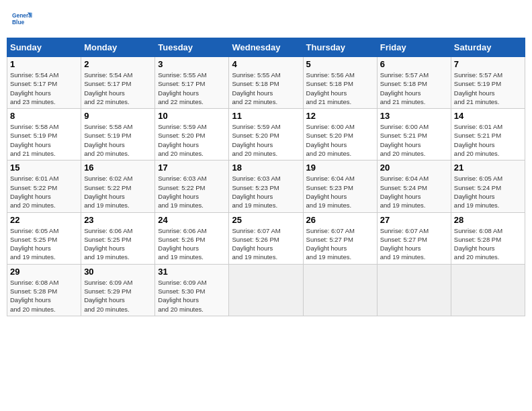 This screenshot has height=411, width=532. What do you see at coordinates (118, 290) in the screenshot?
I see `calendar-day-cell: 30Sunrise: 6:09 AMSunset: 5:29 PMDayligh…` at bounding box center [118, 290].